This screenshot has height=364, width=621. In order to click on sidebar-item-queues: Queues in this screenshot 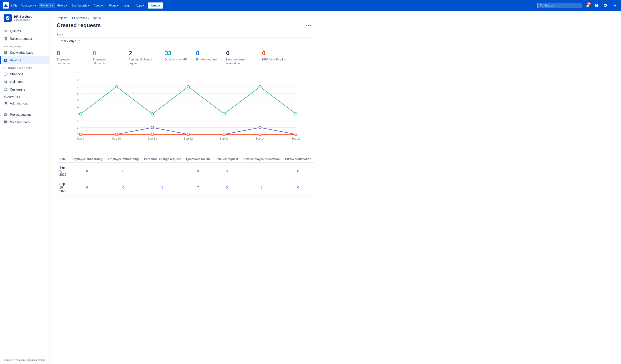, I will do `click(25, 31)`.